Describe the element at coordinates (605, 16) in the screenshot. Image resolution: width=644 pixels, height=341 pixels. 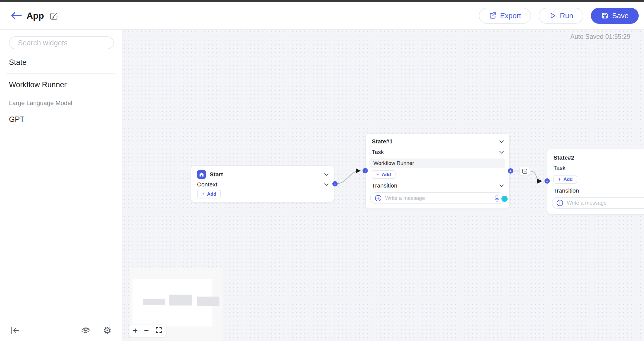
I see `save-floppy-icon` at that location.